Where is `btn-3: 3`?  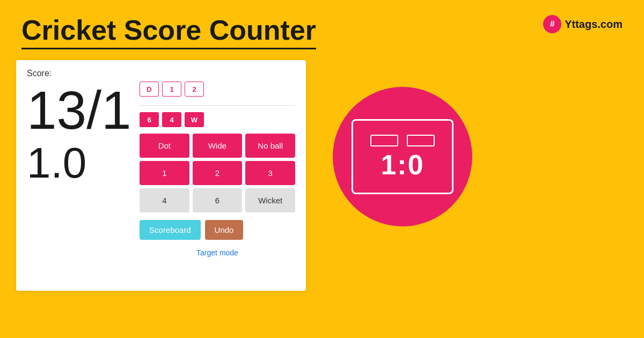 btn-3: 3 is located at coordinates (270, 173).